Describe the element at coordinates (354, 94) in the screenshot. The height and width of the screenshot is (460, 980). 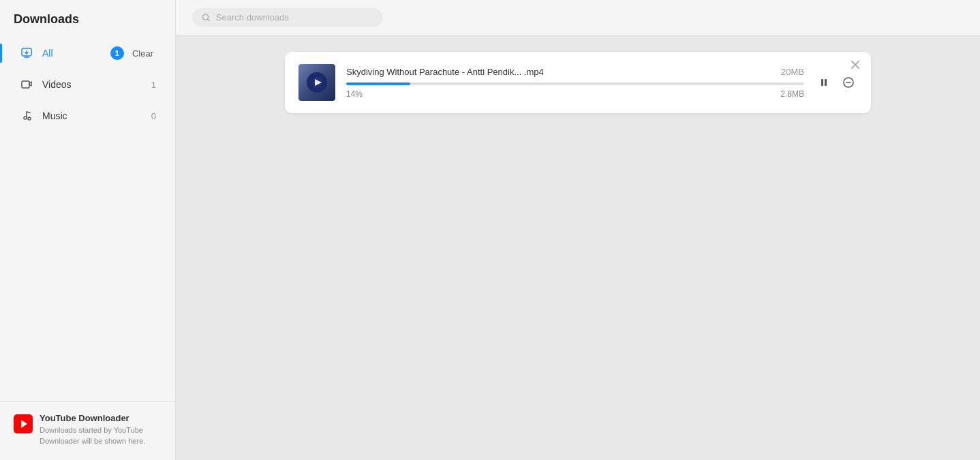
I see `download-percent: 14%` at that location.